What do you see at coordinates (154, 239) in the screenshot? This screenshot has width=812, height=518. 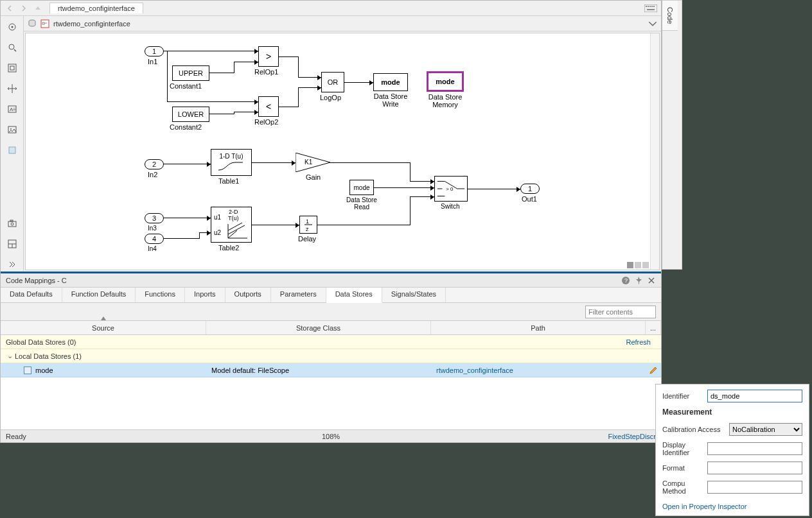 I see `inport-in4: 4` at bounding box center [154, 239].